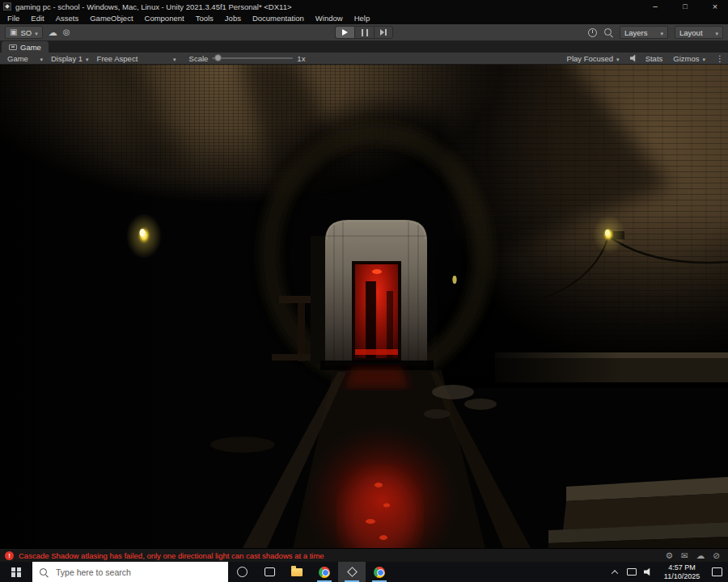 The image size is (728, 582). I want to click on play-focused-label: Play Focused, so click(590, 58).